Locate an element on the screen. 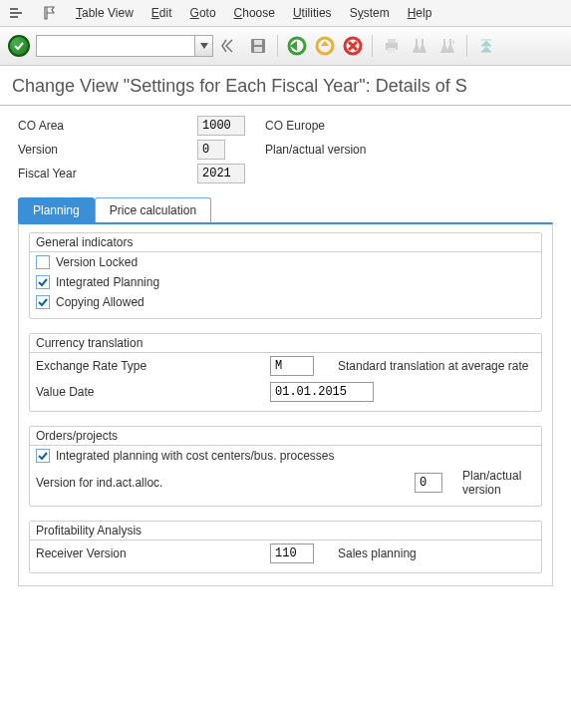  save-icon is located at coordinates (258, 46).